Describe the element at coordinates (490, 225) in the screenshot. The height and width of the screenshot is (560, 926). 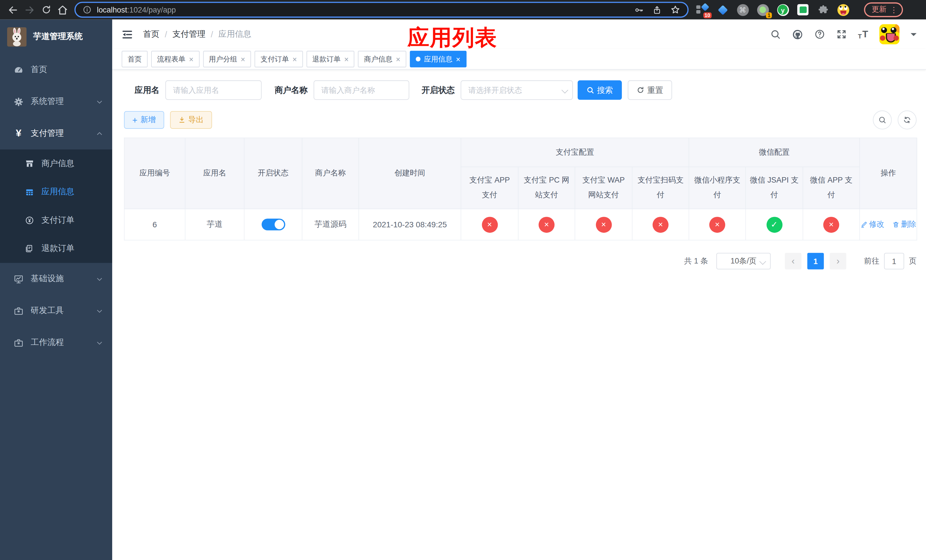
I see `cell-alipay-app: ×` at that location.